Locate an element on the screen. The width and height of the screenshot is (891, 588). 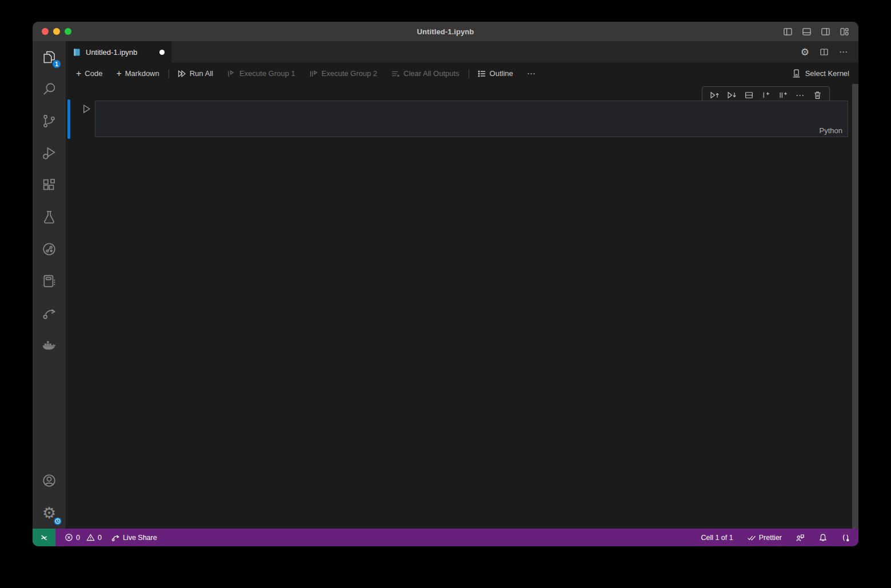
execute-group-1-button: Execute Group 1 is located at coordinates (261, 74).